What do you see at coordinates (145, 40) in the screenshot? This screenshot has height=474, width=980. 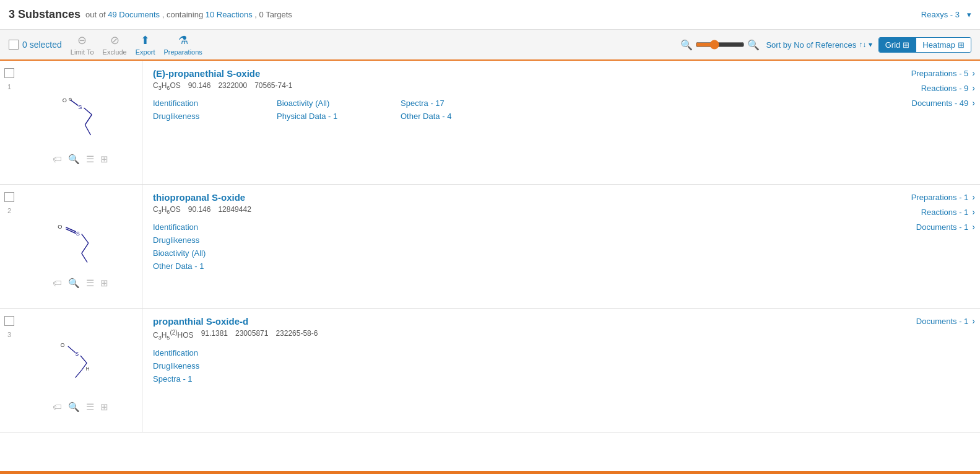 I see `export-icon: ⬆` at bounding box center [145, 40].